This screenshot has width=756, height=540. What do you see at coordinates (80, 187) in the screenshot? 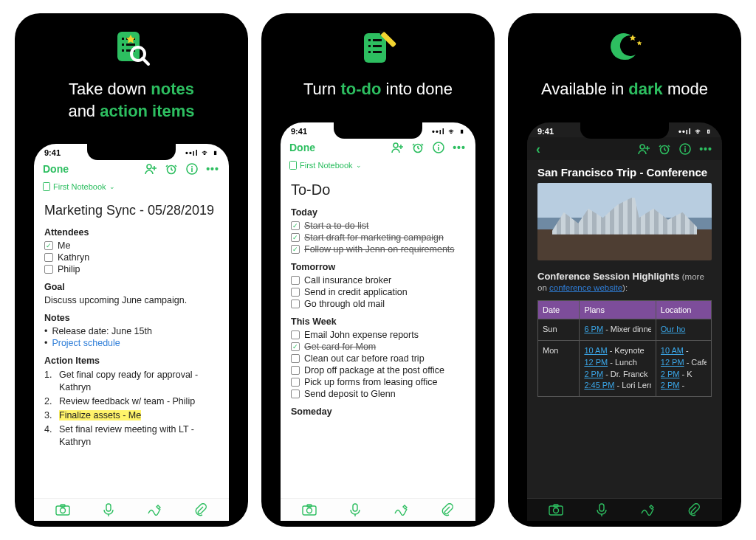
I see `notebook-name: First Notebook` at bounding box center [80, 187].